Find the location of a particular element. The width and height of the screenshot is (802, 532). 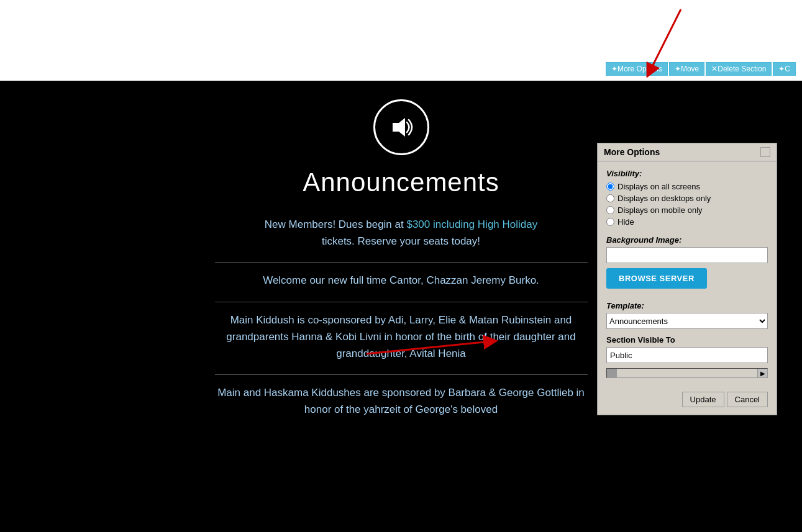

radio-mobile-only: Displays on mobile only is located at coordinates (687, 210).